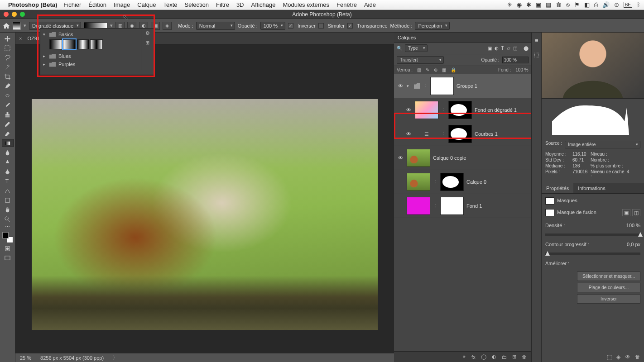  I want to click on filter-type-icon: T, so click(503, 48).